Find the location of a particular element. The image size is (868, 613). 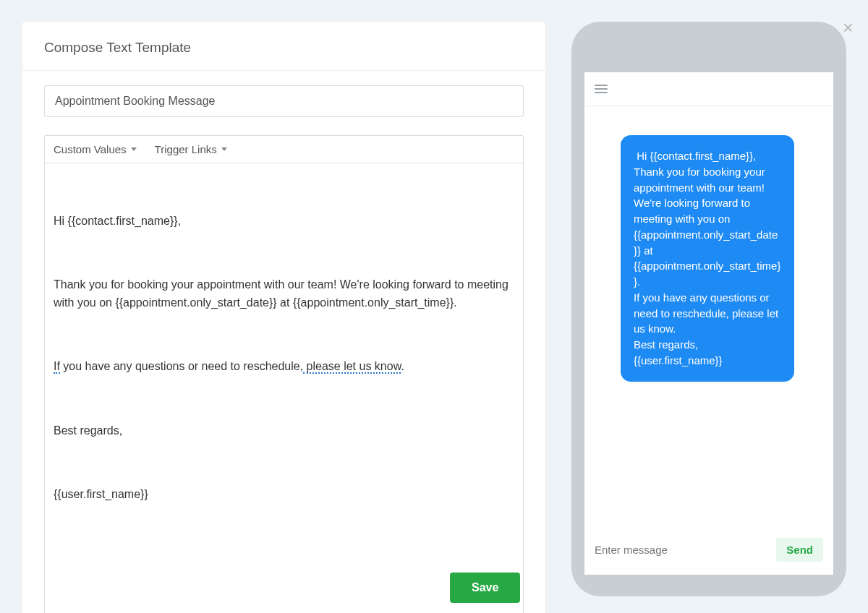

preview-message-bubble: Hi {{contact.first_name}}, Thank you for… is located at coordinates (707, 259).